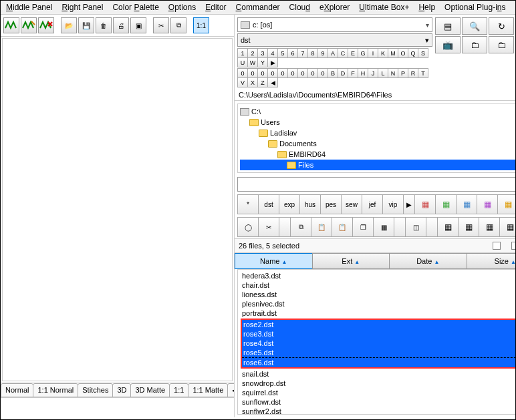  I want to click on alpha-filter-button: Z, so click(263, 83).